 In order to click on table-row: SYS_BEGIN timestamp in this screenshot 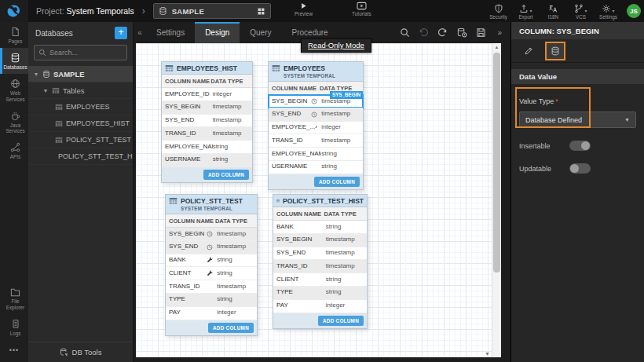, I will do `click(211, 234)`.